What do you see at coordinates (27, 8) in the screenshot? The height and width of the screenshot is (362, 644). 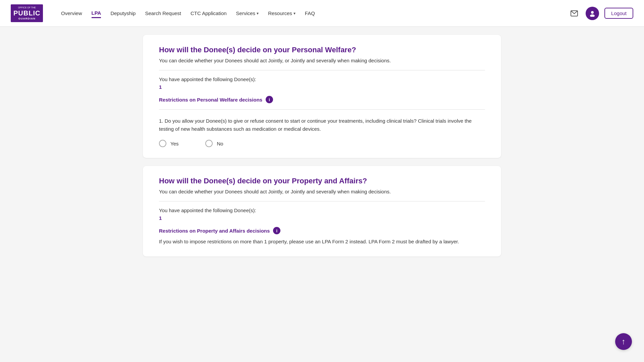 I see `logo-top-text: OFFICE OF THE` at bounding box center [27, 8].